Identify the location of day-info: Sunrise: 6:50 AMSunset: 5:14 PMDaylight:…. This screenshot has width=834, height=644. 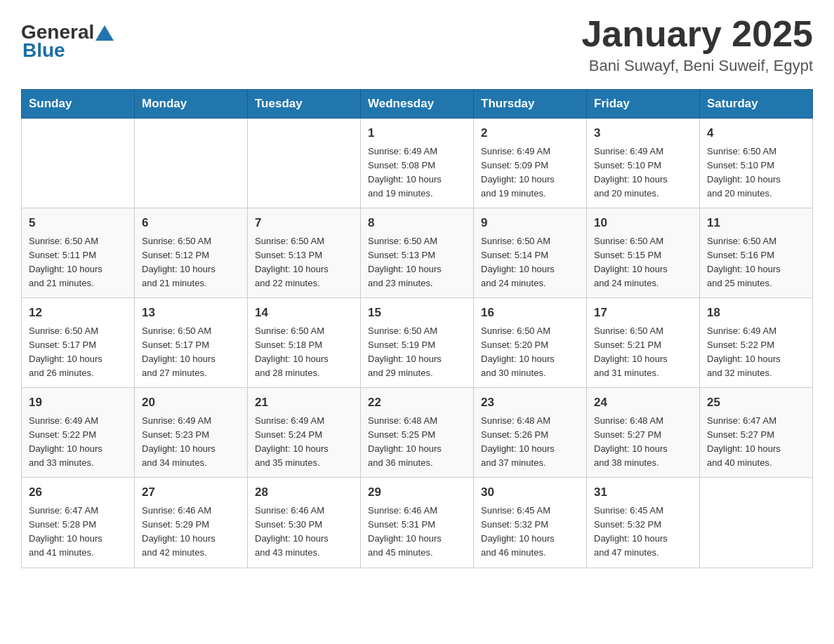
(530, 262).